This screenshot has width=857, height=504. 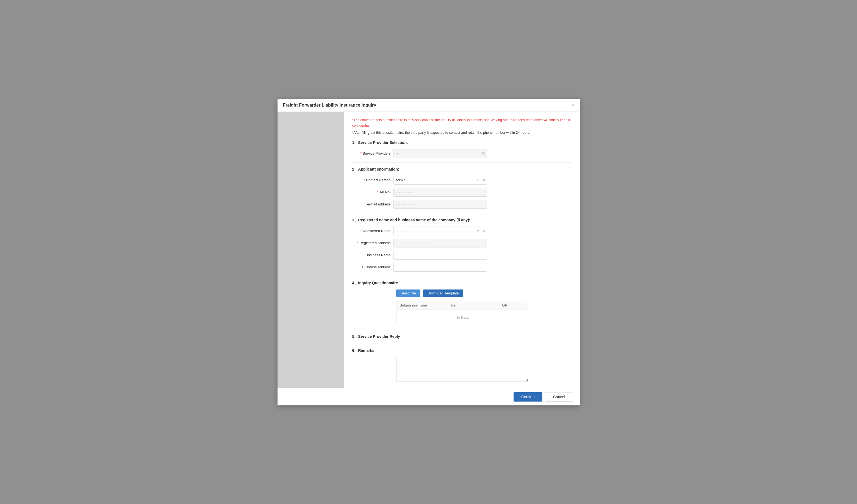 I want to click on tel-row: Tel No., so click(x=462, y=192).